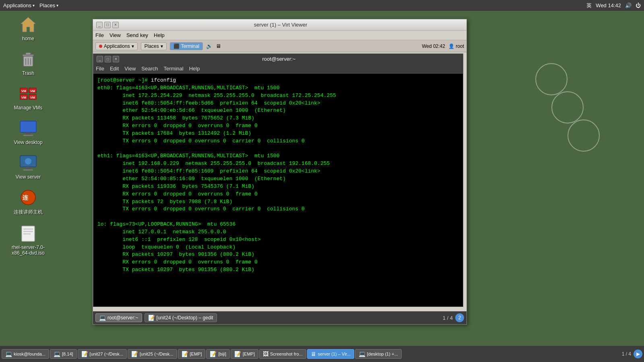  What do you see at coordinates (114, 68) in the screenshot?
I see `term-menu-edit: Edit` at bounding box center [114, 68].